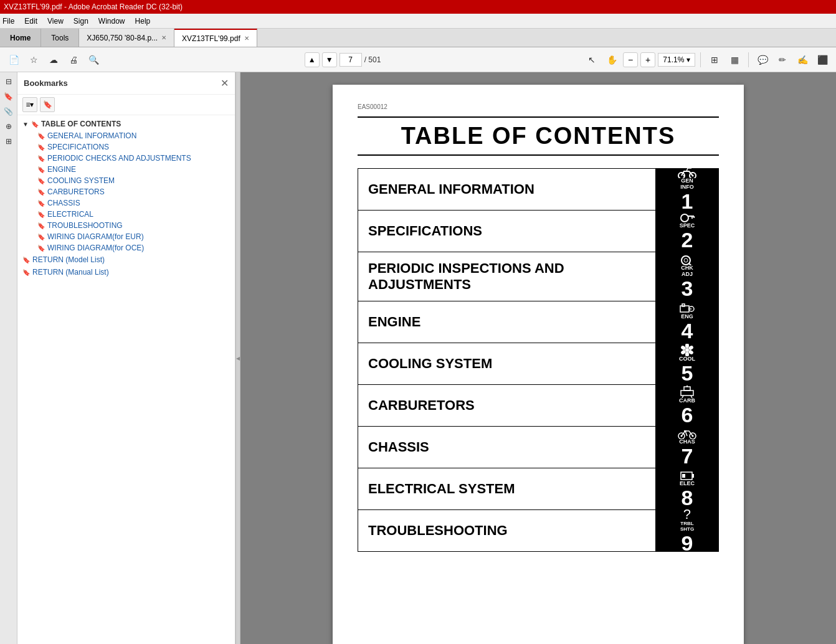  What do you see at coordinates (687, 277) in the screenshot?
I see `badge-inner: CHKADJ 3` at bounding box center [687, 277].